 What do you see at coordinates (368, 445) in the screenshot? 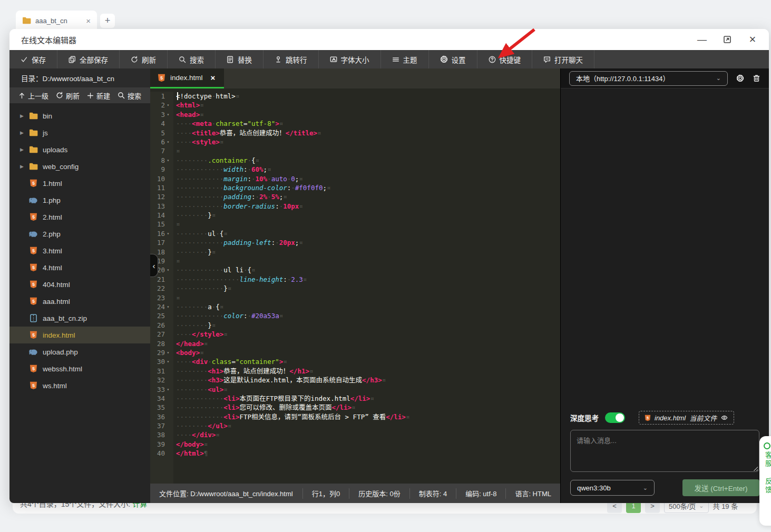
I see `code-line-39: </body>¤` at bounding box center [368, 445].